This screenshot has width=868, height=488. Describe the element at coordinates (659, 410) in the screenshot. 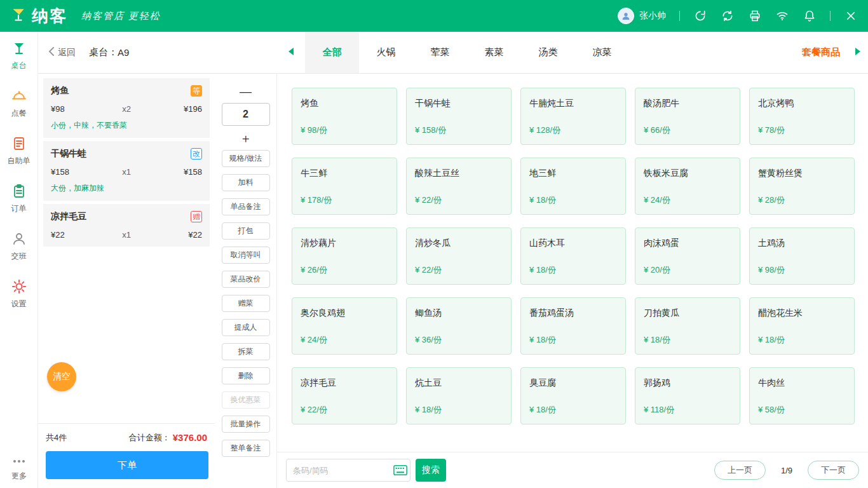

I see `menu-item-price: ¥ 118/份` at that location.